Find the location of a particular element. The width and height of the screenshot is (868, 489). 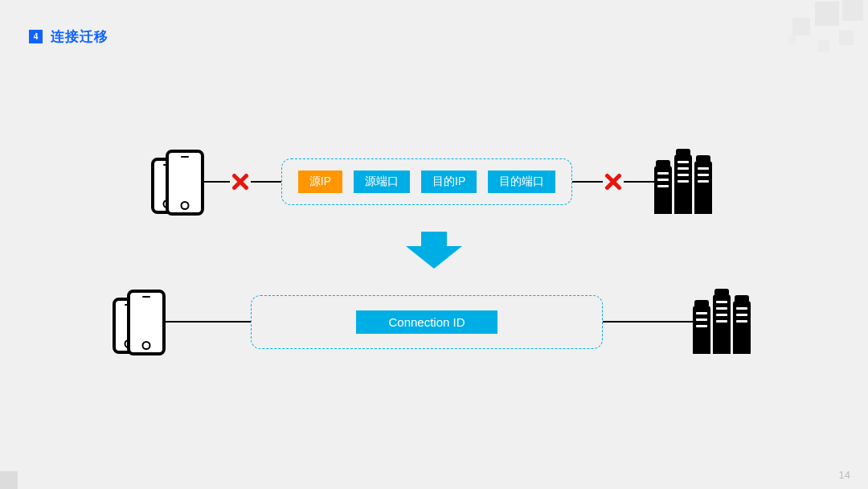

title-text: 连接迁移 is located at coordinates (80, 37).